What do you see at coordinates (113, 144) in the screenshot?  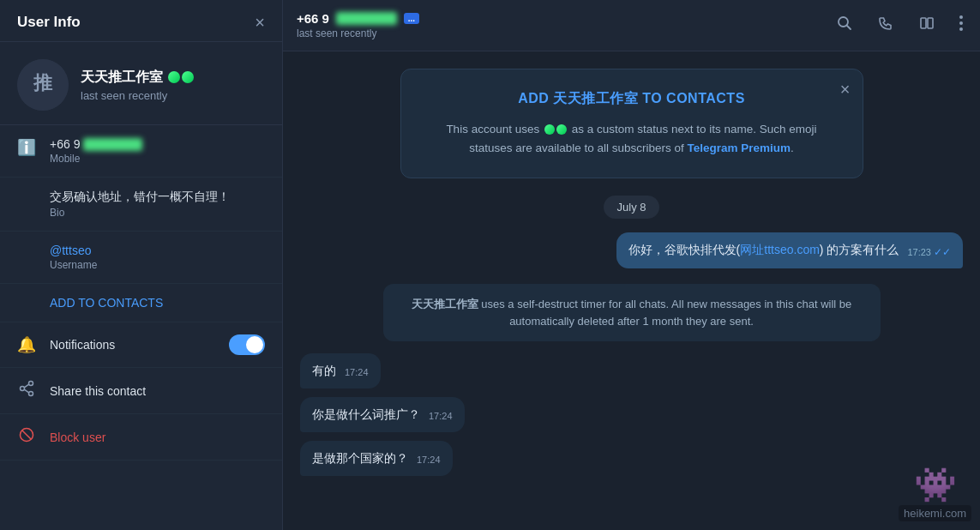 I see `phone-blurred: XXXXXXX` at bounding box center [113, 144].